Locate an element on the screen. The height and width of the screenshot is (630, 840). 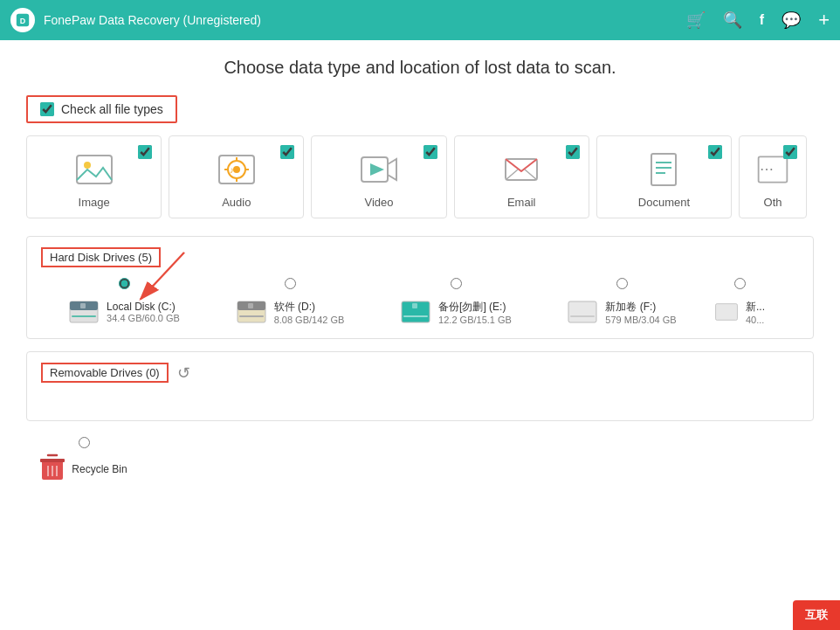
document-icon is located at coordinates (664, 170).